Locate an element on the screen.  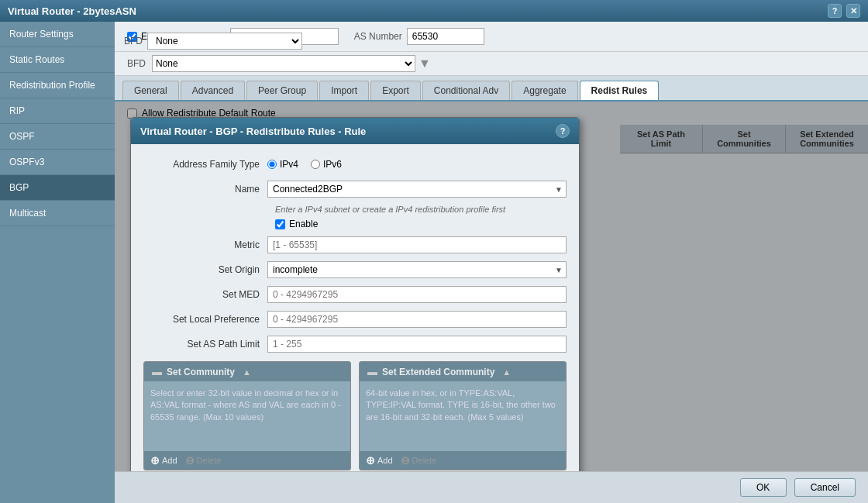
set-as-path-input is located at coordinates (417, 344).